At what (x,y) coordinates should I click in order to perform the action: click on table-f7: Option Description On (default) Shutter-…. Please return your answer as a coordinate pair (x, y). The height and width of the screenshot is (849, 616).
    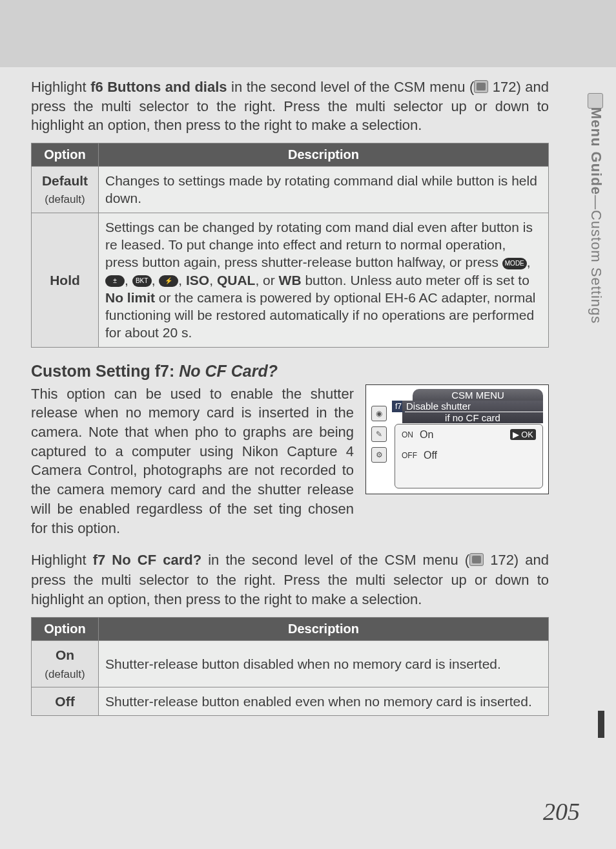
    Looking at the image, I should click on (290, 667).